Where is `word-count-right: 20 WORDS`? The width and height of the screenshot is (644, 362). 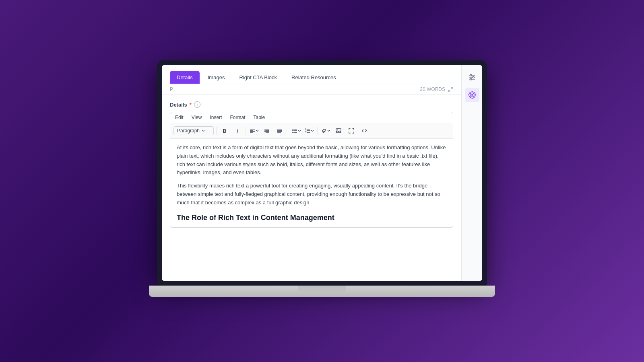
word-count-right: 20 WORDS is located at coordinates (436, 89).